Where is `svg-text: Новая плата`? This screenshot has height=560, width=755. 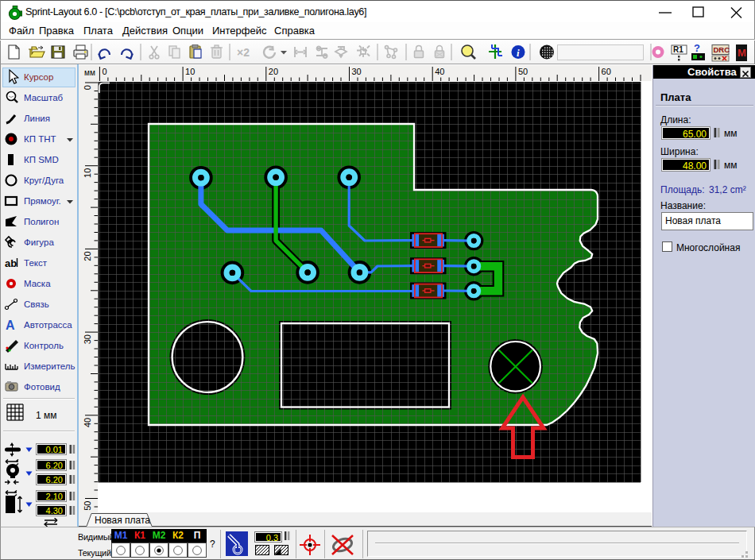 svg-text: Новая плата is located at coordinates (122, 520).